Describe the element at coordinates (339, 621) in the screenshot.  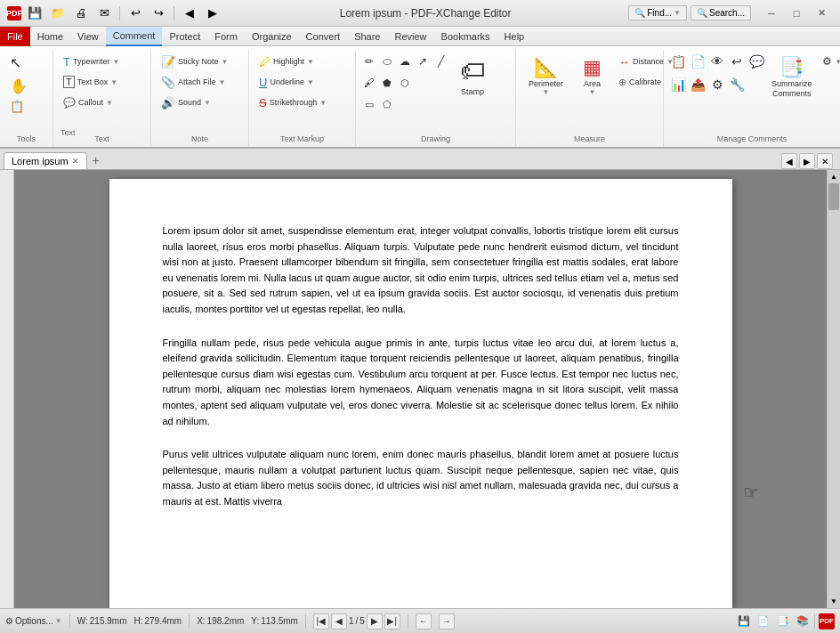
I see `prev-page-button: ◀` at that location.